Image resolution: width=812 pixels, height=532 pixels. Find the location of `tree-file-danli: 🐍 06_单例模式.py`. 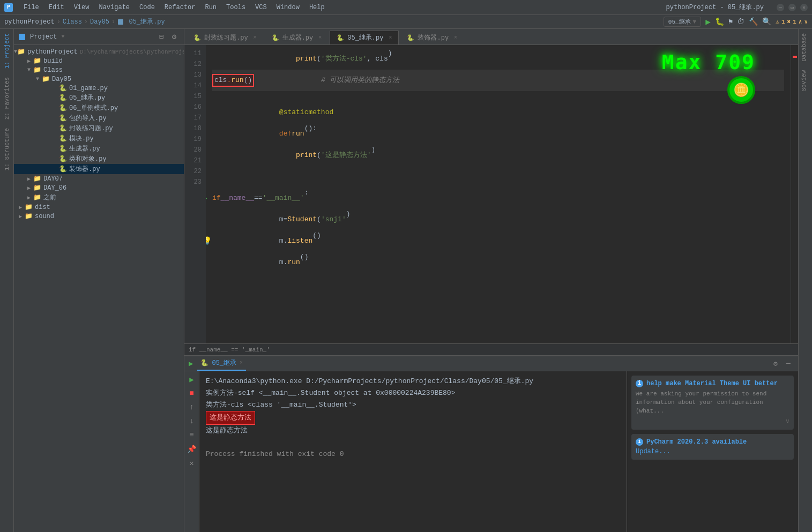

tree-file-danli: 🐍 06_单例模式.py is located at coordinates (99, 108).